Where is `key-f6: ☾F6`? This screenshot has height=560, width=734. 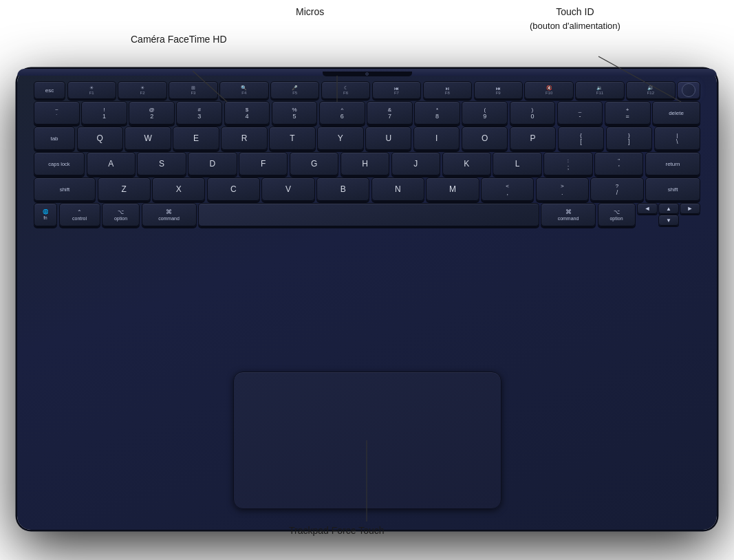 key-f6: ☾F6 is located at coordinates (345, 90).